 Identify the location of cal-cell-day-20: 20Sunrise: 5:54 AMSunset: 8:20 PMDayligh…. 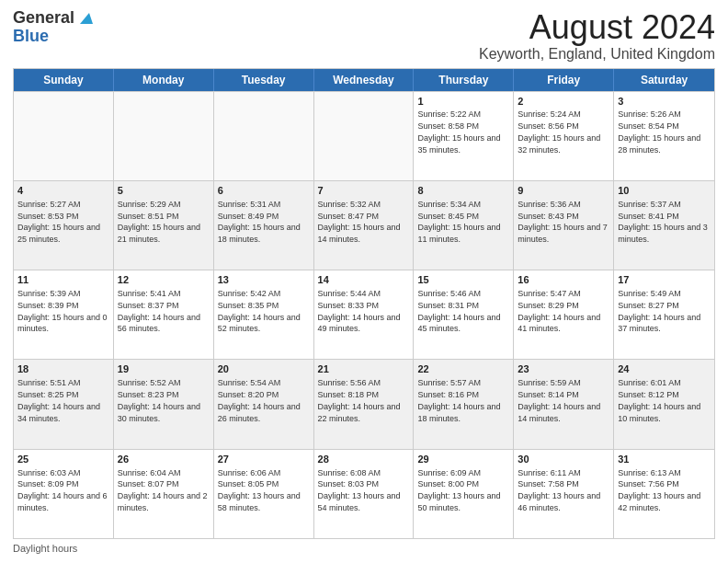
(265, 404).